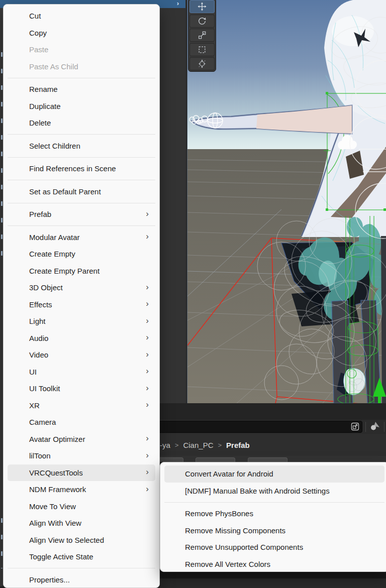 The image size is (386, 588). What do you see at coordinates (81, 372) in the screenshot?
I see `menu-item-ui: UI ›` at bounding box center [81, 372].